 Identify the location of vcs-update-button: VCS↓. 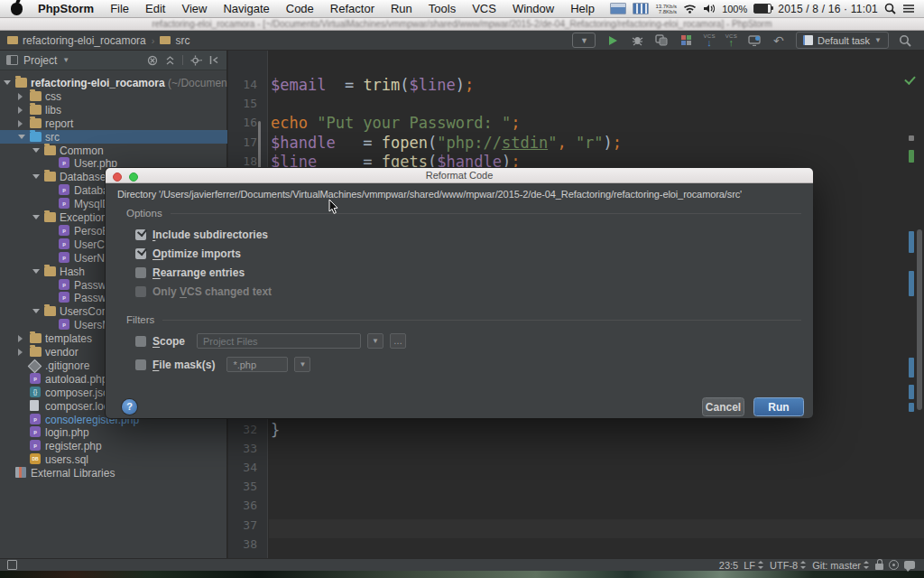
(709, 40).